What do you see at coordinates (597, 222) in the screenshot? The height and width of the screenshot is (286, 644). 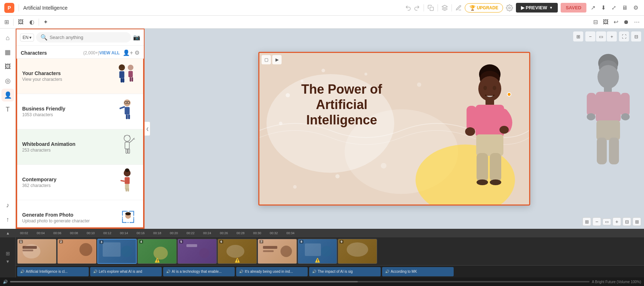 I see `zoom-out-button2: −` at bounding box center [597, 222].